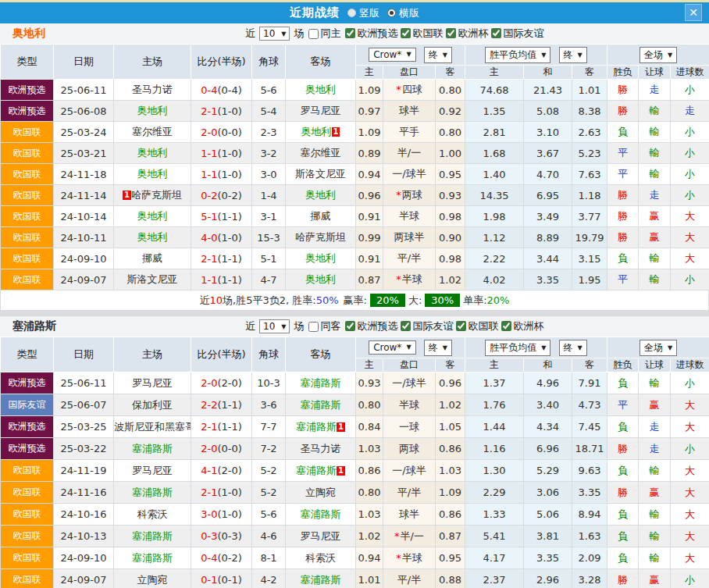  I want to click on radio-vertical-label: 竖版, so click(369, 13).